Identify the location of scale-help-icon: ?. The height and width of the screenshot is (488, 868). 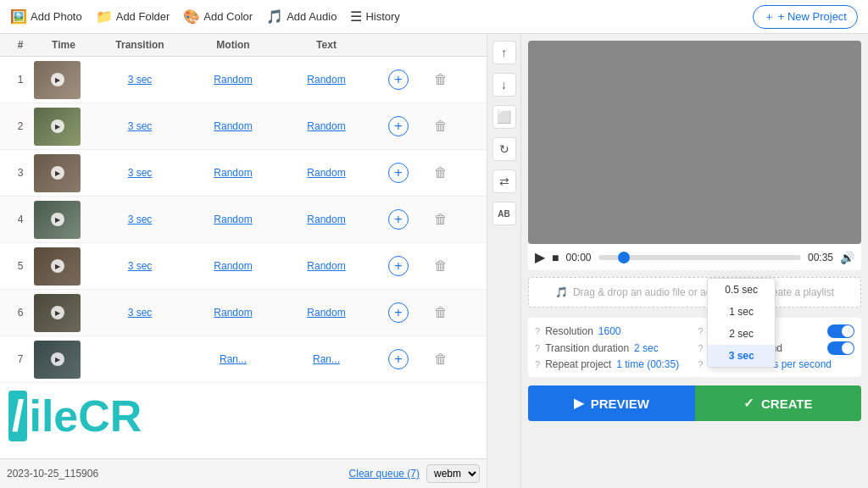
(701, 331).